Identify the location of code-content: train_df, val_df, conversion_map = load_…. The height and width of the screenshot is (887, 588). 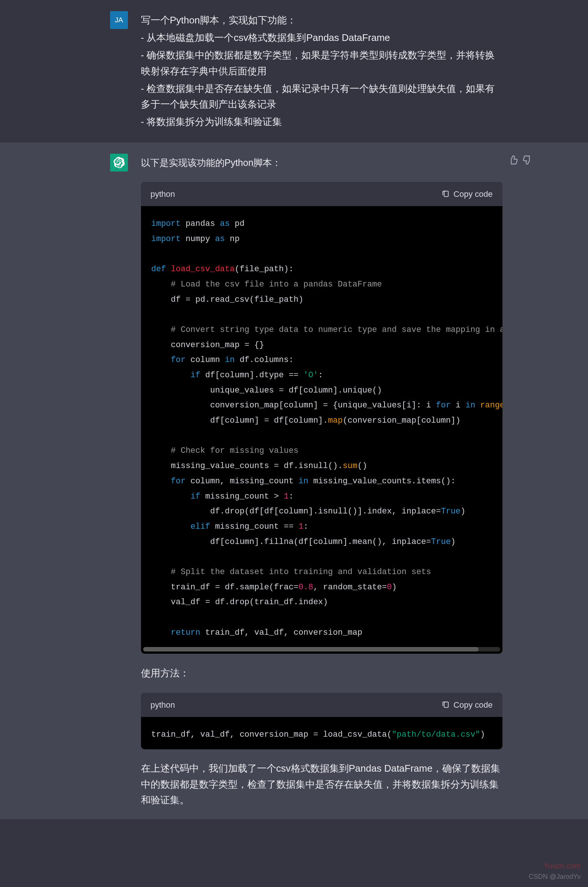
(322, 733).